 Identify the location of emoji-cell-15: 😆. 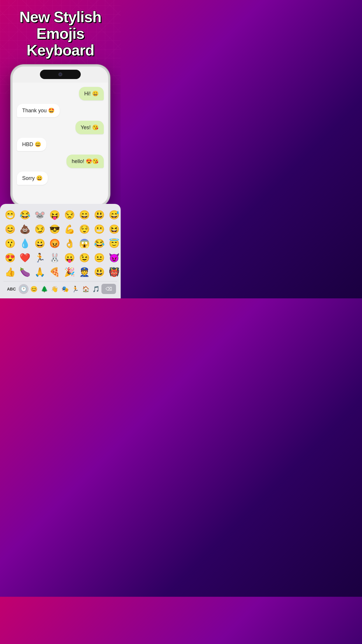
(114, 229).